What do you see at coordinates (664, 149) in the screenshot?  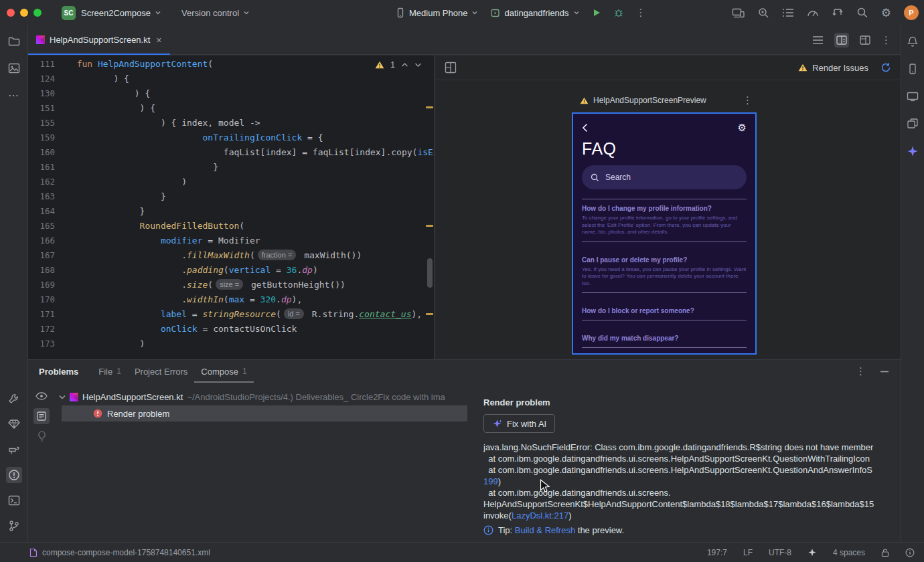 I see `faq-screen-title: FAQ` at bounding box center [664, 149].